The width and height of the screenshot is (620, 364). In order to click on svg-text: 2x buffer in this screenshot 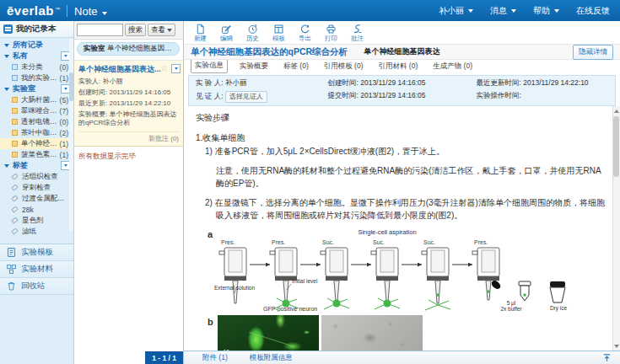, I will do `click(512, 308)`.